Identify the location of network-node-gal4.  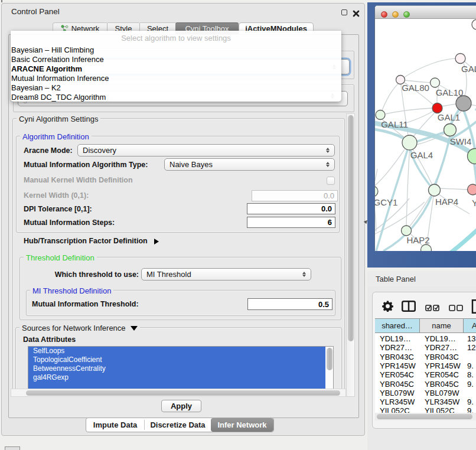
(410, 143).